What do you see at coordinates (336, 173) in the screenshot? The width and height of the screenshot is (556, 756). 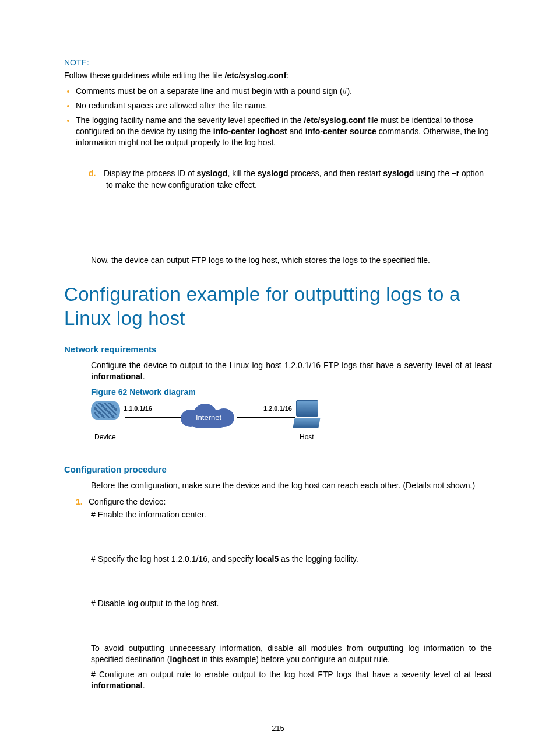 I see `step-d-t3: process, and then restart` at bounding box center [336, 173].